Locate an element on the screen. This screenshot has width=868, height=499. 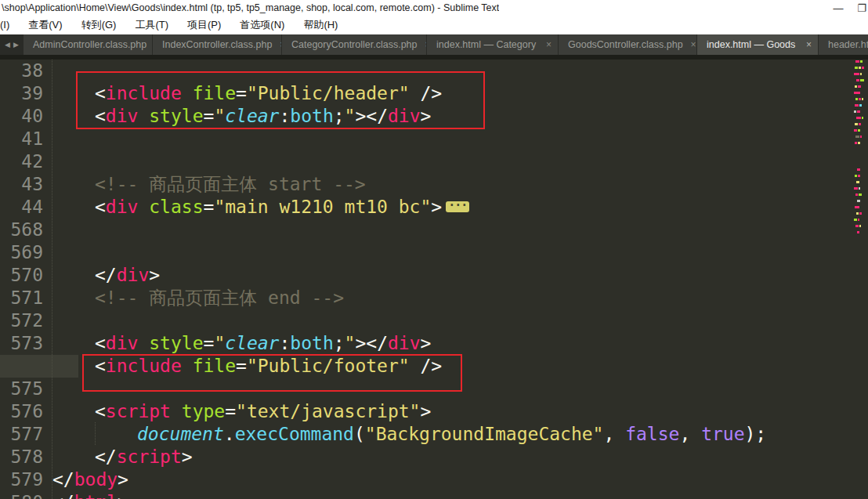
window-controls: — ❐ is located at coordinates (844, 8).